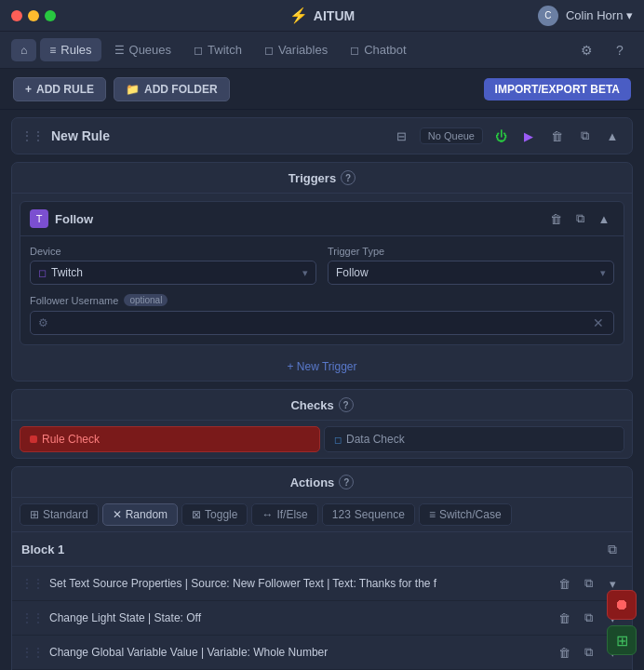 The width and height of the screenshot is (644, 670). What do you see at coordinates (17, 16) in the screenshot?
I see `close-button` at bounding box center [17, 16].